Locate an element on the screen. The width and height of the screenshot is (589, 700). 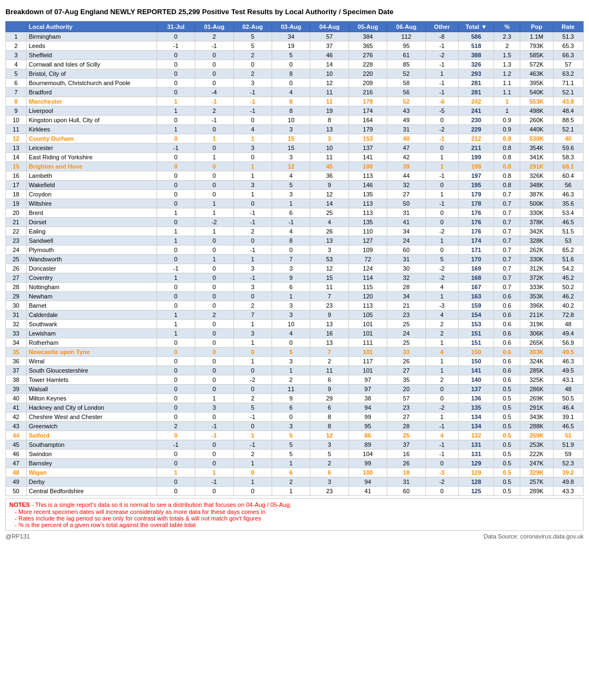
cell-d5: 8 is located at coordinates (329, 427).